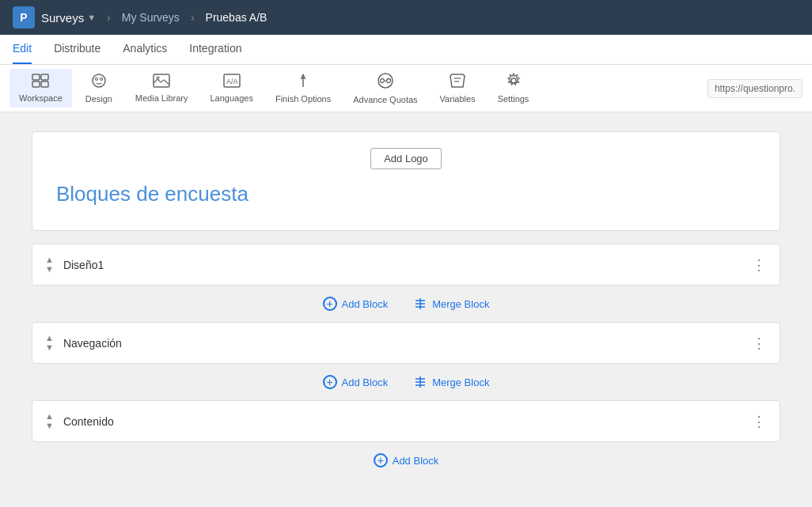 This screenshot has width=812, height=507. Describe the element at coordinates (408, 422) in the screenshot. I see `block-name-3: Contenido` at that location.